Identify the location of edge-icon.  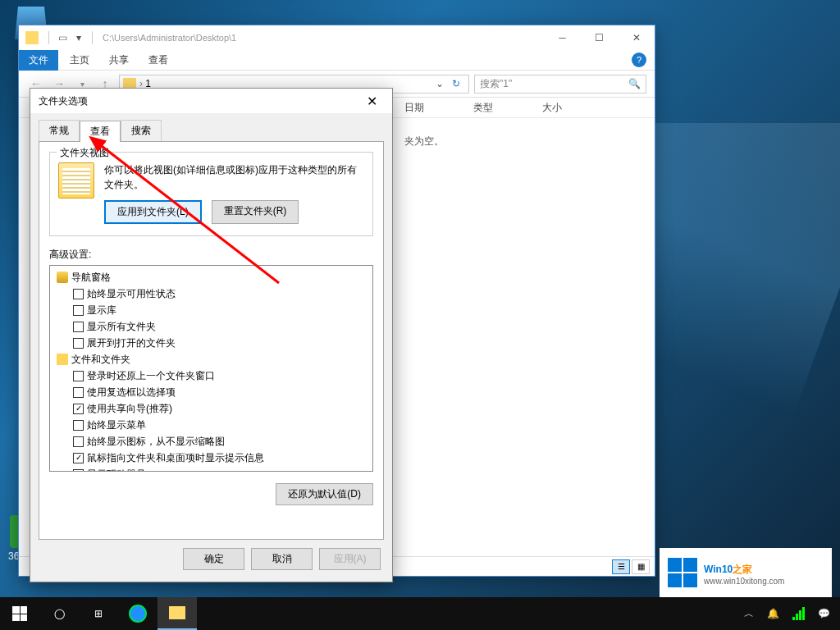
(138, 614).